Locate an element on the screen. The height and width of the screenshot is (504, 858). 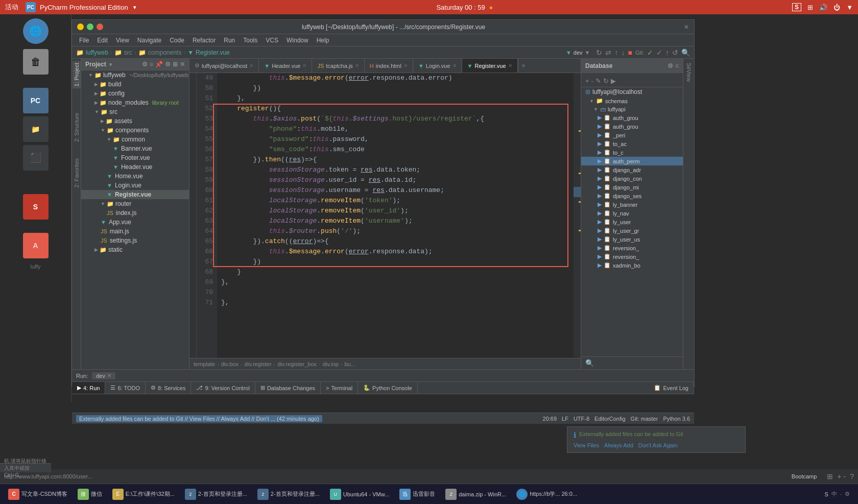
git-revert-icon: ↺ is located at coordinates (675, 53).